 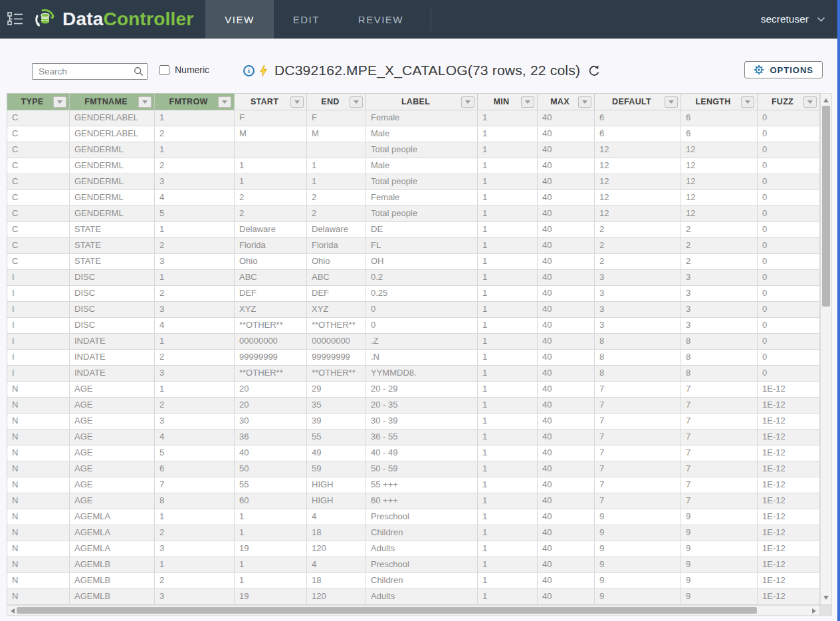 What do you see at coordinates (336, 406) in the screenshot?
I see `cell: 35` at bounding box center [336, 406].